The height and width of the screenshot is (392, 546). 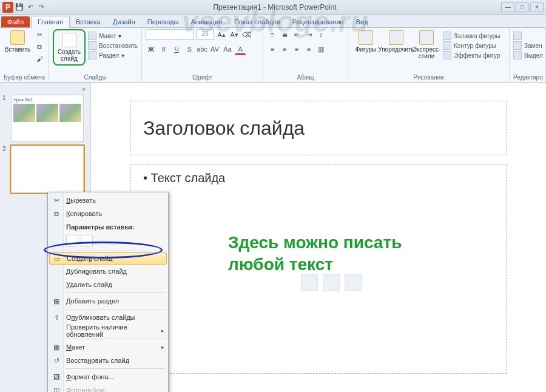 I want to click on table-ph-icon, so click(x=309, y=283).